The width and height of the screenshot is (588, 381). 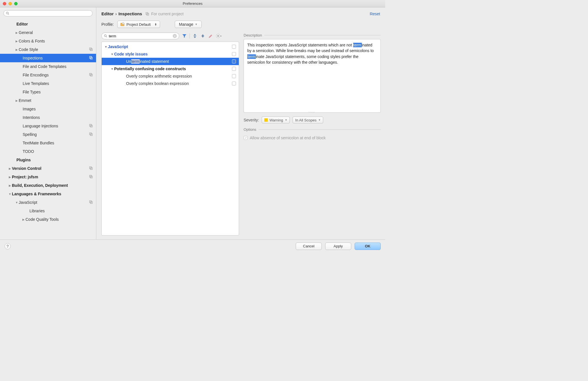 I want to click on toolbar-separator, so click(x=190, y=36).